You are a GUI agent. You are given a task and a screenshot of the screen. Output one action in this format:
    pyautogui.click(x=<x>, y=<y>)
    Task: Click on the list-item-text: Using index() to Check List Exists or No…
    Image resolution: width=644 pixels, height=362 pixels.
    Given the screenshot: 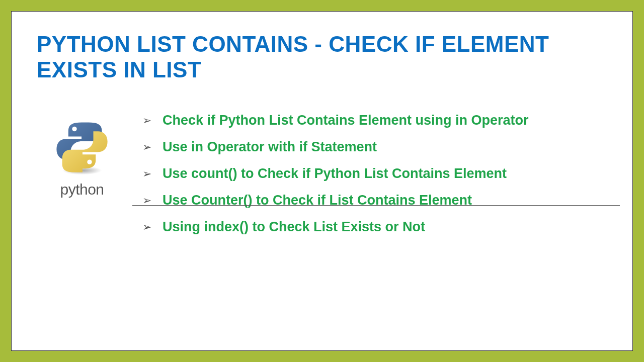 What is the action you would take?
    pyautogui.click(x=294, y=227)
    